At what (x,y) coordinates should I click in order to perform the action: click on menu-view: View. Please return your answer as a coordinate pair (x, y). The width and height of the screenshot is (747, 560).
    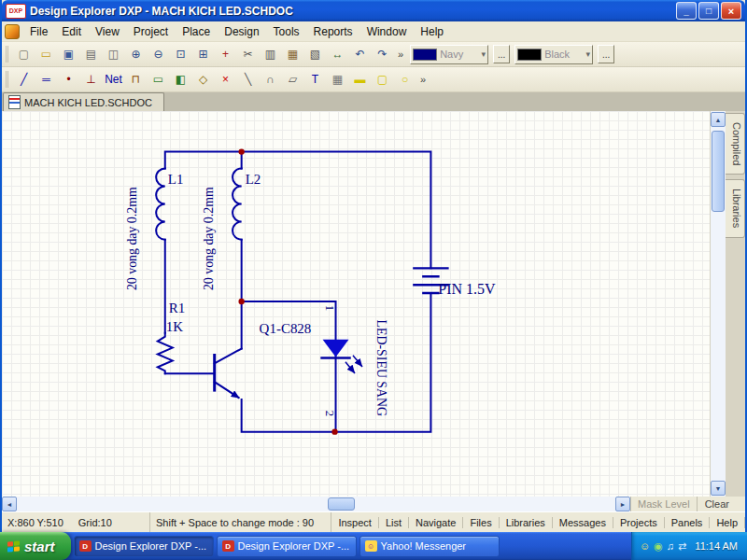
    Looking at the image, I should click on (107, 32).